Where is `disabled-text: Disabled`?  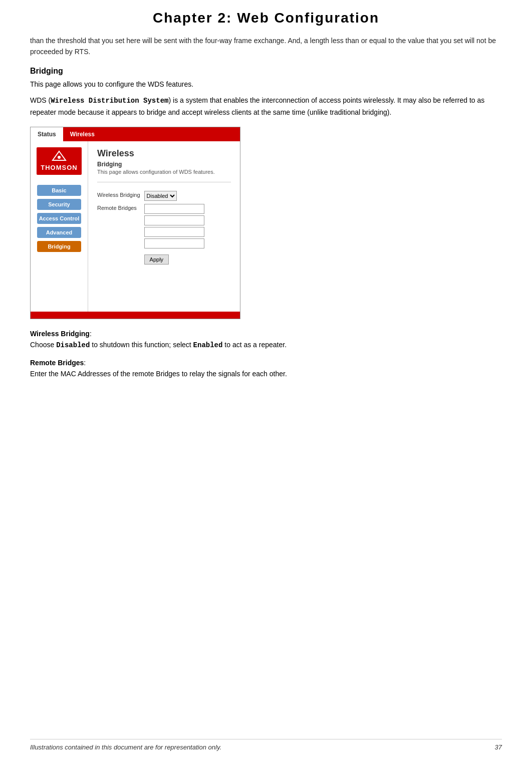
disabled-text: Disabled is located at coordinates (73, 345).